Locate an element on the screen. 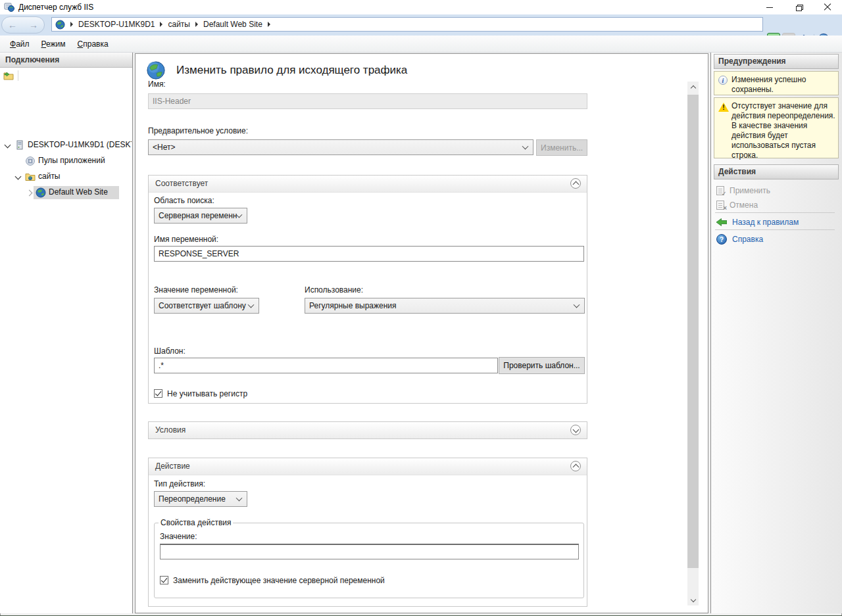 The height and width of the screenshot is (616, 842). test-pattern-button: Проверить шаблон... is located at coordinates (542, 366).